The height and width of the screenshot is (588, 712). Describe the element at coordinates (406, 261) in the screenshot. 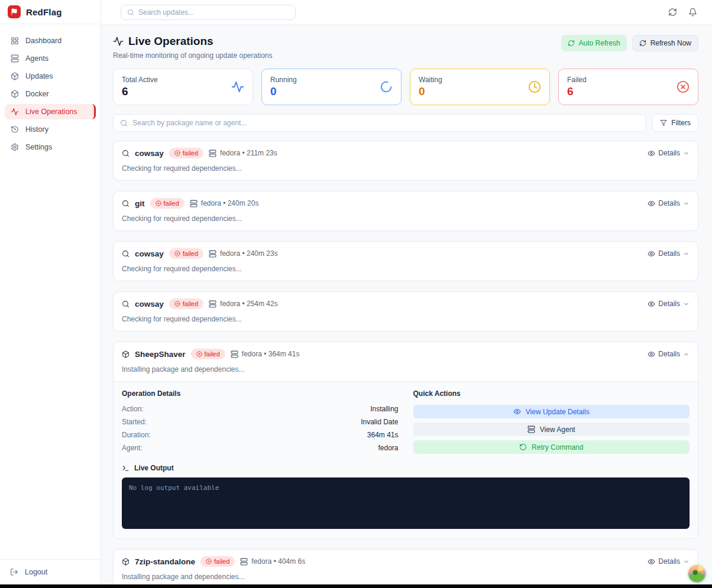

I see `operation-card: cowsay failed fedora • 240m 23s Checking…` at that location.